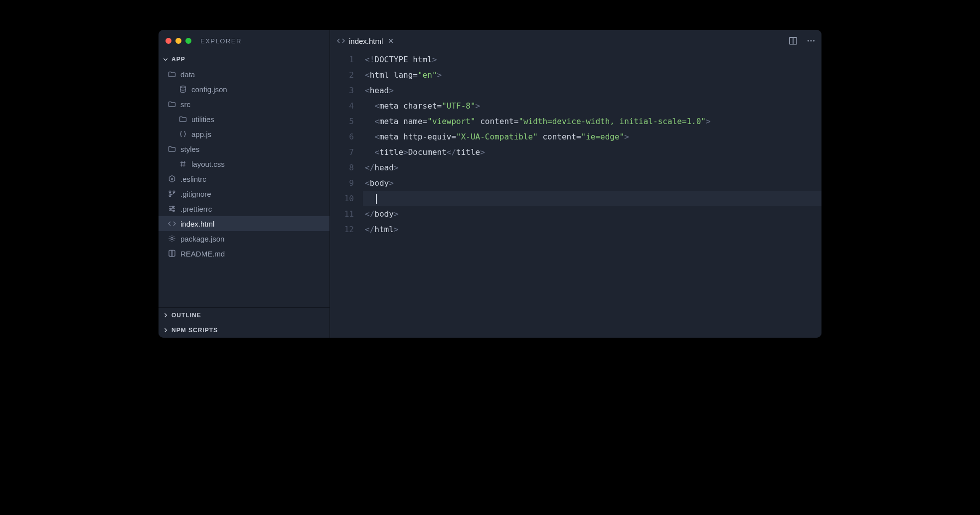 The width and height of the screenshot is (980, 515). I want to click on token-attr: http-equiv=, so click(430, 136).